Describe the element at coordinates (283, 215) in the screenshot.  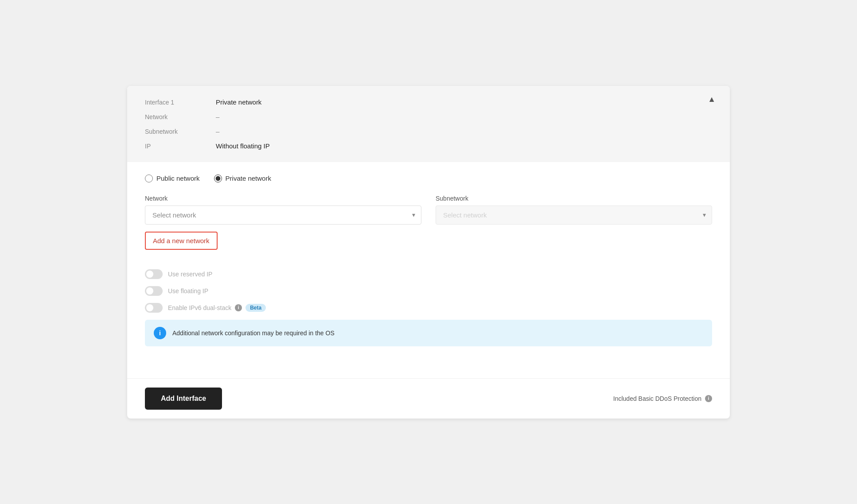
I see `network-select-wrapper: Select network ▾` at that location.